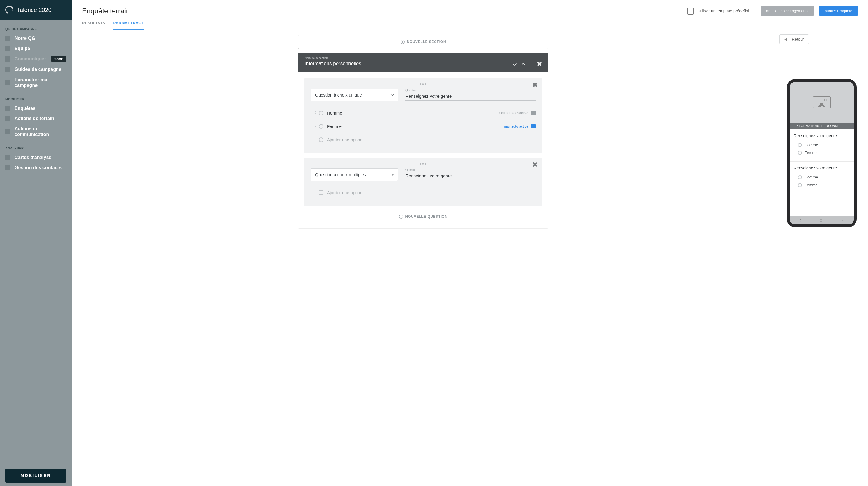 The height and width of the screenshot is (486, 868). Describe the element at coordinates (843, 220) in the screenshot. I see `phone-nav-back-icon: ←` at that location.